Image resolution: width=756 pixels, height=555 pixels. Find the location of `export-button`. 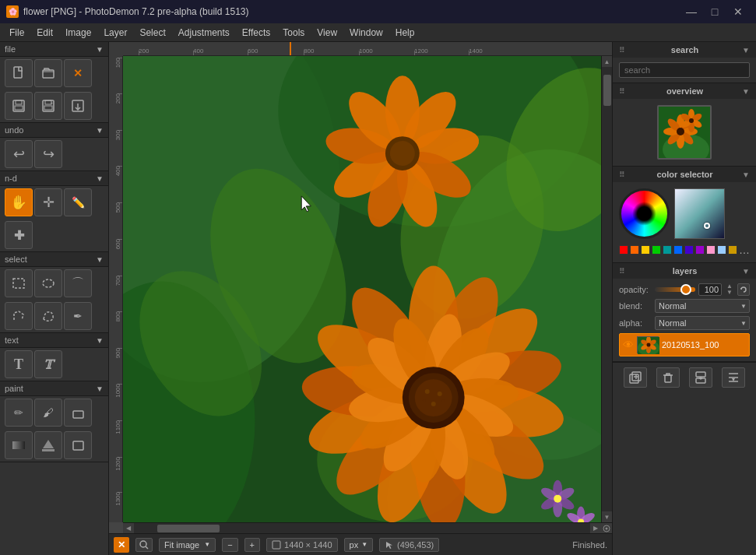

export-button is located at coordinates (78, 106).